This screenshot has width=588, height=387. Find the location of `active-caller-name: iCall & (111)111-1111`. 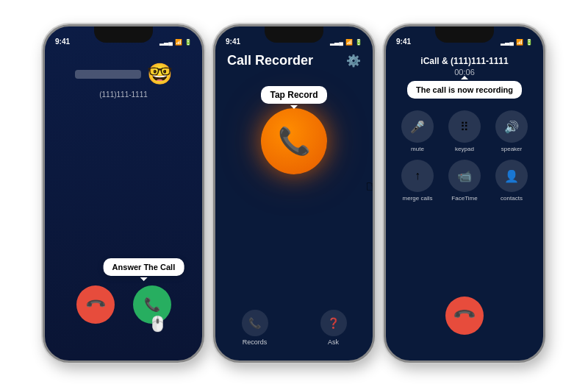

active-caller-name: iCall & (111)111-1111 is located at coordinates (465, 61).